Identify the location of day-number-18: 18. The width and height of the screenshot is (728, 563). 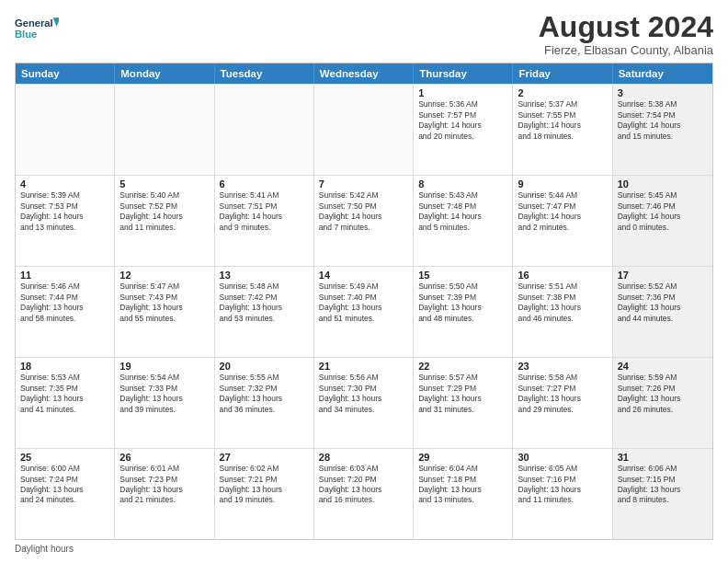
(64, 366).